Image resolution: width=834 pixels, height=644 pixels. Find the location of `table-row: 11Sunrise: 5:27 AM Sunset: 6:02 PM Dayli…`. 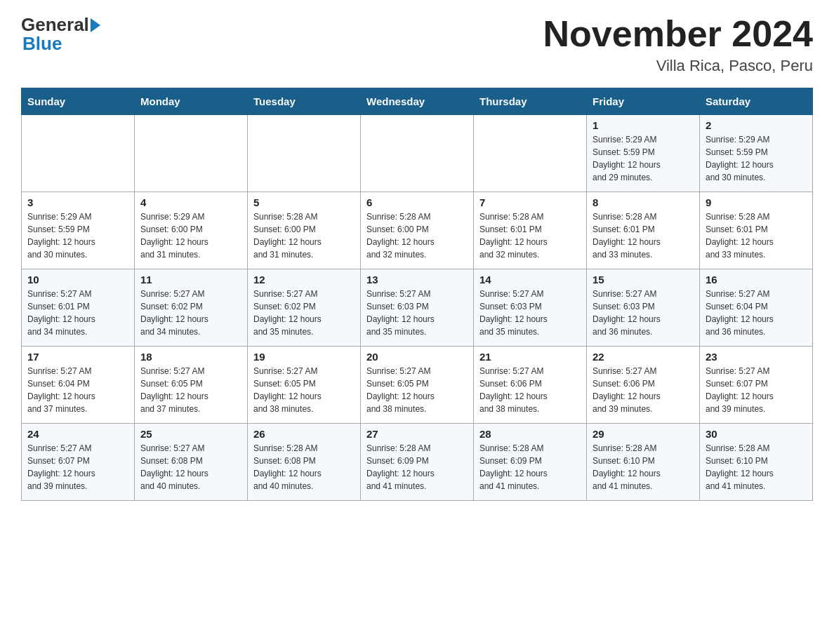

table-row: 11Sunrise: 5:27 AM Sunset: 6:02 PM Dayli… is located at coordinates (191, 308).